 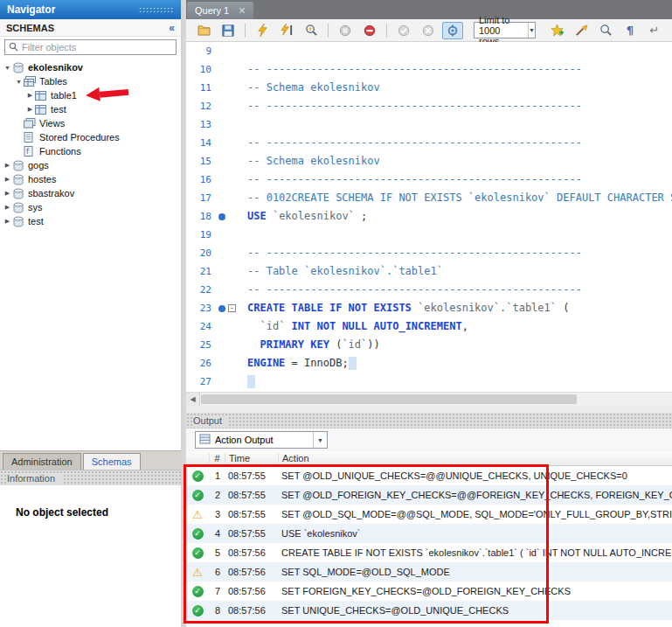 I want to click on tree-item-label: Stored Procedures, so click(x=80, y=137).